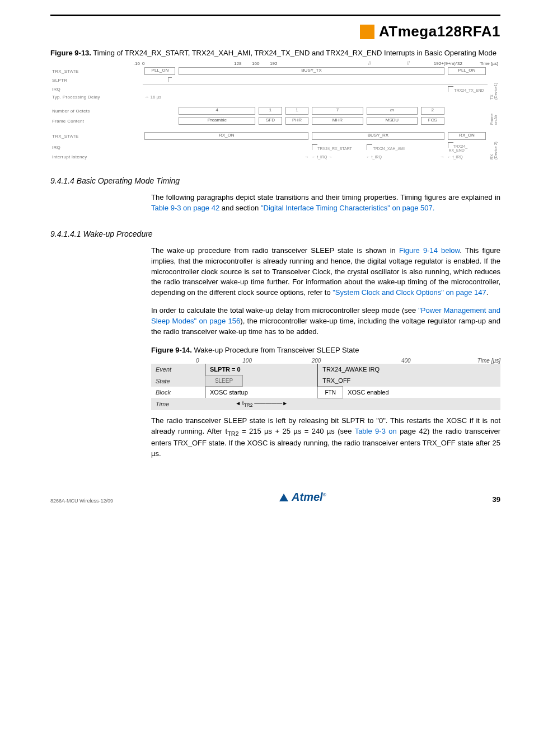  What do you see at coordinates (326, 350) in the screenshot?
I see `figure-9-14-caption: Figure 9-14. Wake-up Procedure from Tran…` at bounding box center [326, 350].